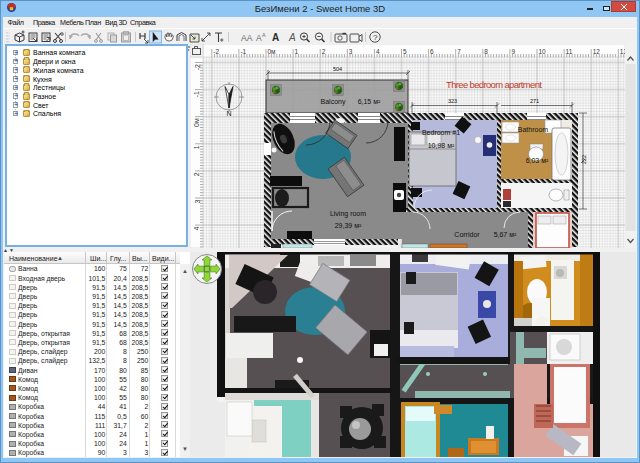 Image resolution: width=640 pixels, height=463 pixels. Describe the element at coordinates (534, 130) in the screenshot. I see `svg-text: Bathroom` at that location.